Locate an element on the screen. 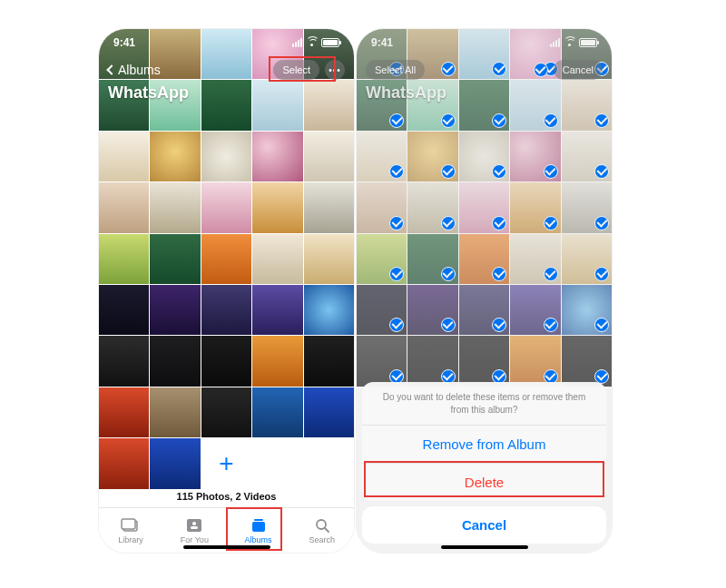 The image size is (726, 588). sheet-main-group: Do you want to delete these items or rem… is located at coordinates (485, 441).